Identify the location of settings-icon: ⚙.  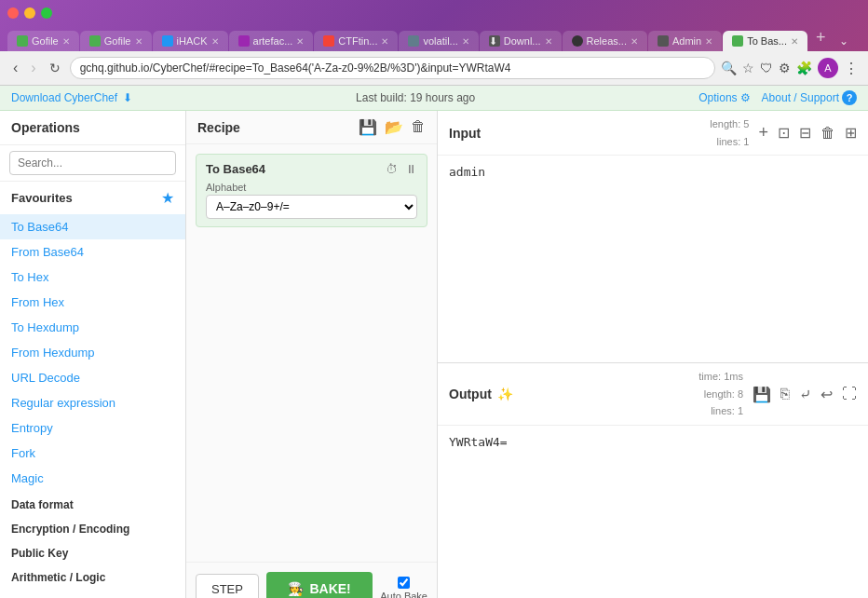
(784, 68).